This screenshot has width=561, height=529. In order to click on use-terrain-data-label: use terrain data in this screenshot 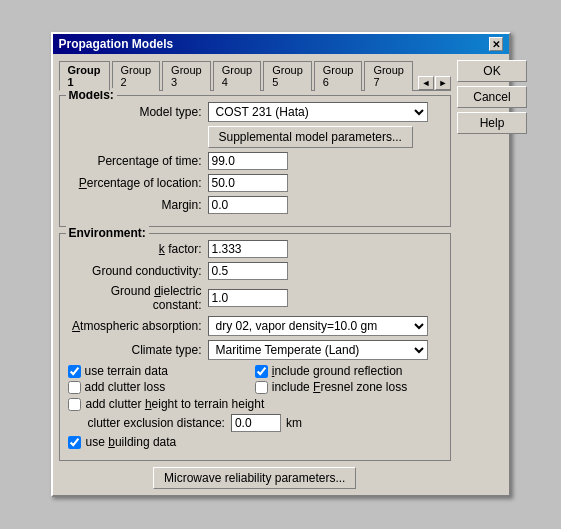, I will do `click(126, 371)`.